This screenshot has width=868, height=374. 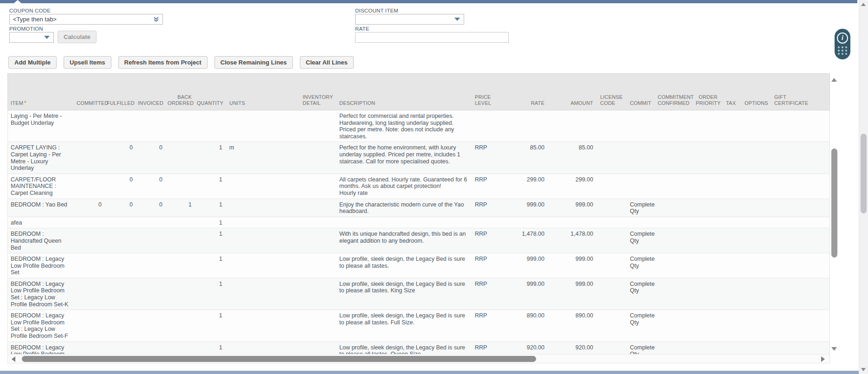 What do you see at coordinates (32, 62) in the screenshot?
I see `add-multiple-button: Add Multiple` at bounding box center [32, 62].